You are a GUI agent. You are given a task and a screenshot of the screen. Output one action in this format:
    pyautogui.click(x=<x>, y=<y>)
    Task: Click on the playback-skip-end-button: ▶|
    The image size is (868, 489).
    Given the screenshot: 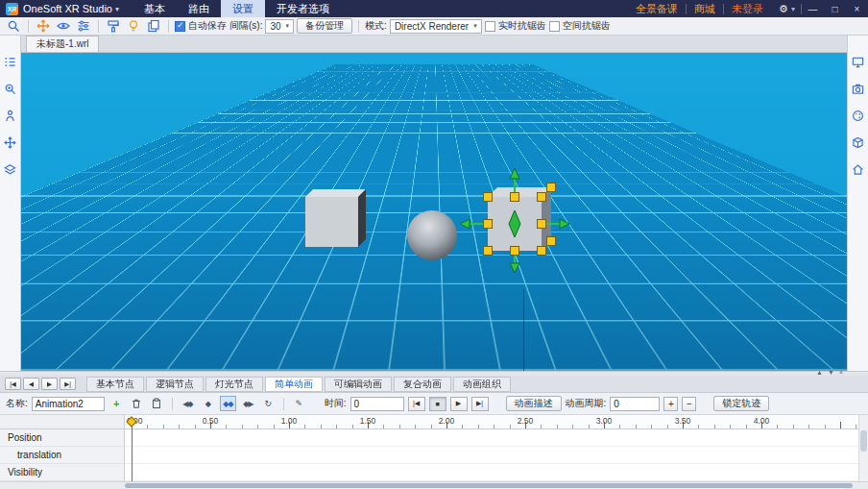 What is the action you would take?
    pyautogui.click(x=480, y=403)
    